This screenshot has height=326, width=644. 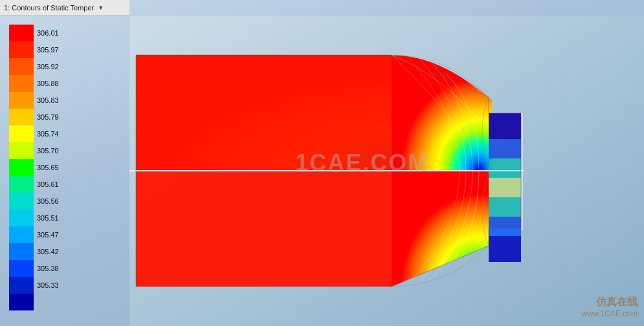 I want to click on legend-item: 305.83, so click(x=34, y=100).